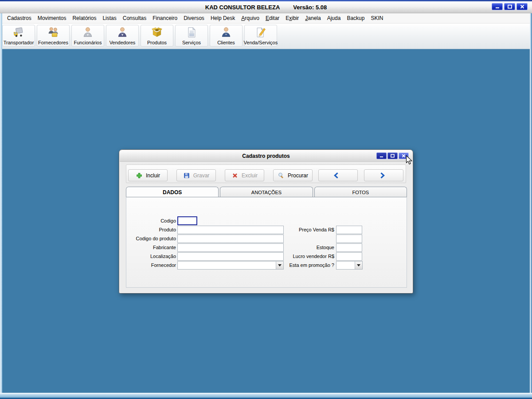  Describe the element at coordinates (52, 18) in the screenshot. I see `menu-item-movimentos: Movimentos` at that location.